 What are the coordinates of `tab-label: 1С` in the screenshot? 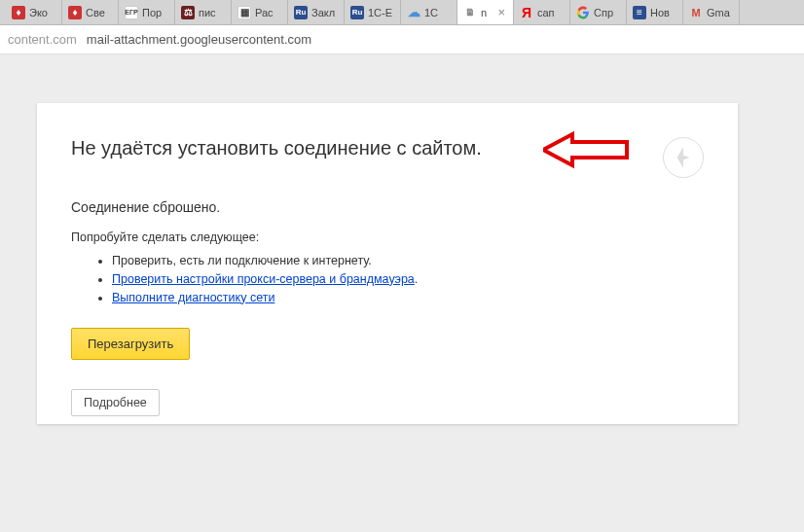 It's located at (438, 13).